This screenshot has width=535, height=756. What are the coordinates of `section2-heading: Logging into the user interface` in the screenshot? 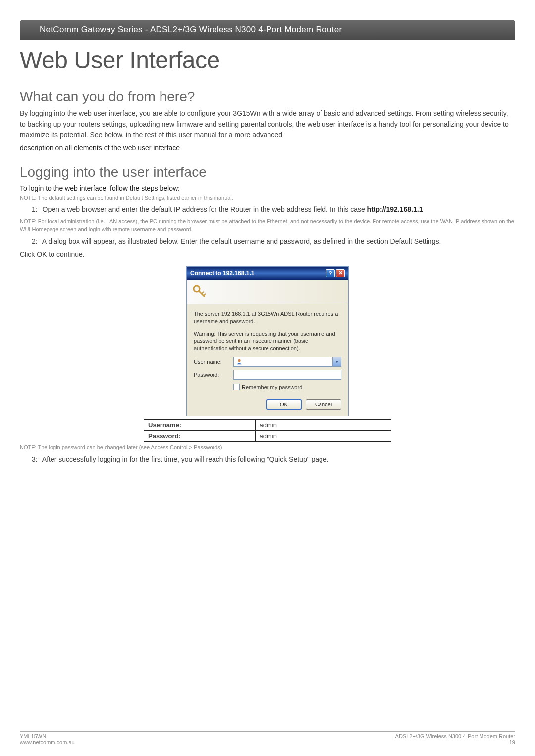 It's located at (268, 172).